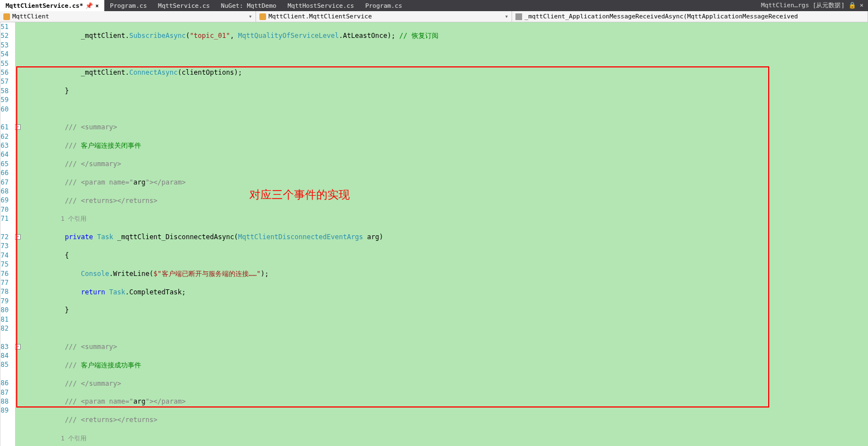  Describe the element at coordinates (8, 234) in the screenshot. I see `line-gutter: 51525354555657585960 6162636465666768697…` at that location.